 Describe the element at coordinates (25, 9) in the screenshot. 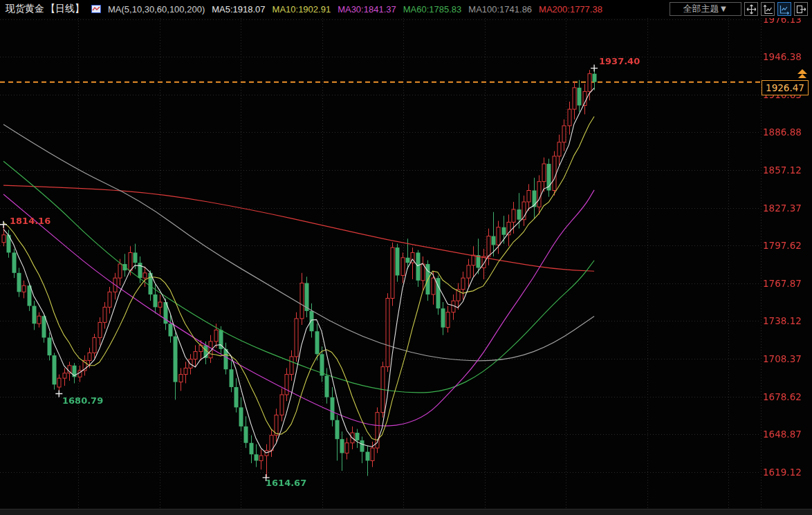

I see `instrument-title: 现货黄金` at that location.